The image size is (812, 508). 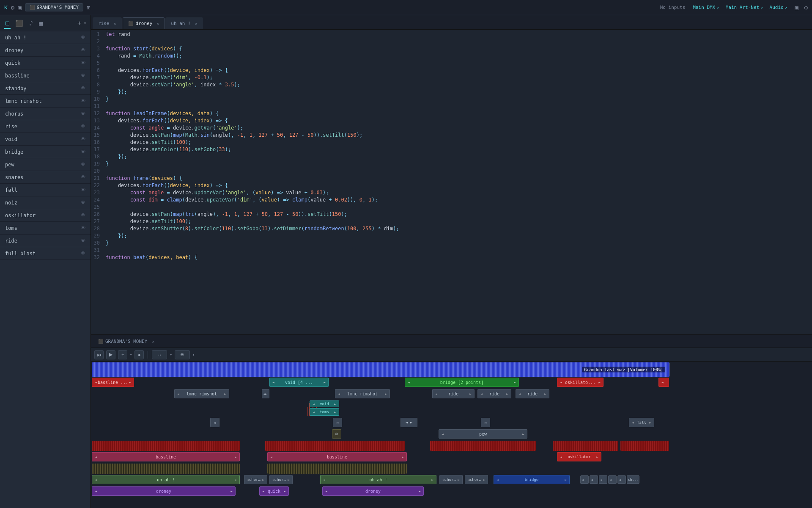 I want to click on clip-void-2: ◄ void ►, so click(x=324, y=404).